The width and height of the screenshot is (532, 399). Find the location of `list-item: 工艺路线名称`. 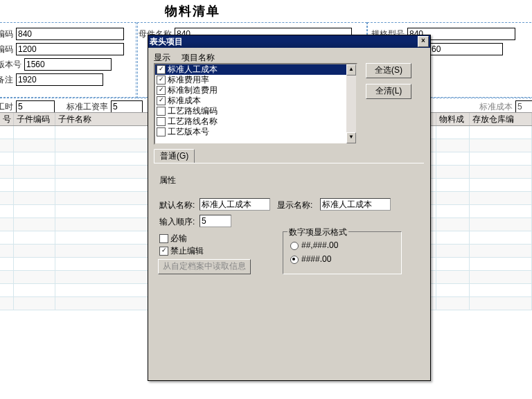

list-item: 工艺路线名称 is located at coordinates (256, 122).